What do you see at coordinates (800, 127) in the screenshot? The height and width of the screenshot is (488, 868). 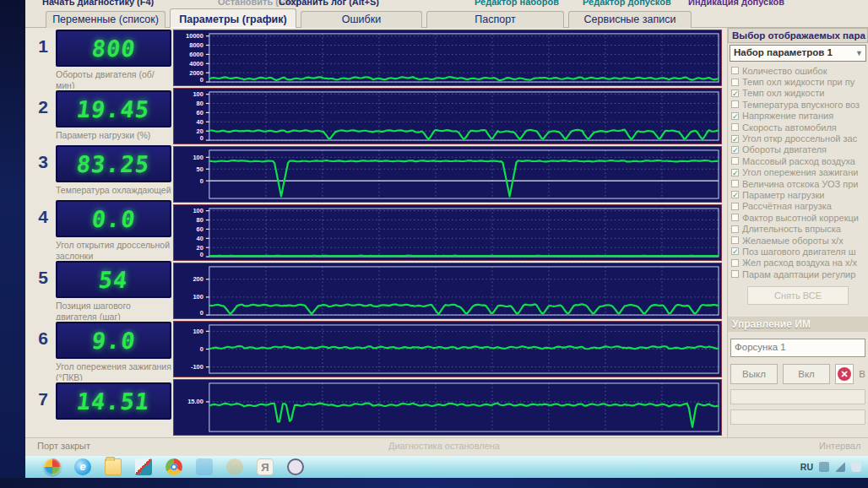 I see `parameter-checkbox-item: Скорость автомобиля` at bounding box center [800, 127].